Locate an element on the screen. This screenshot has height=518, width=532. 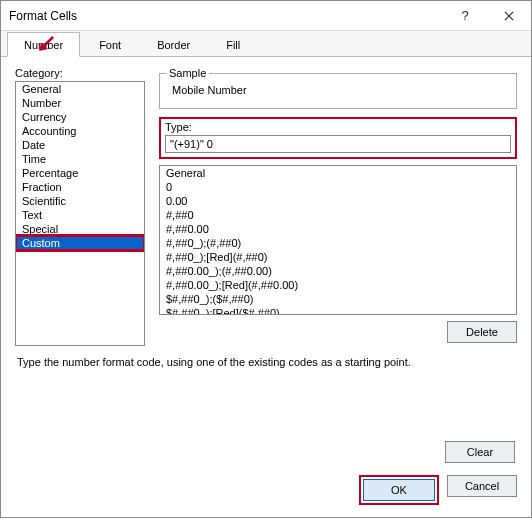
sample-value: Mobile Number is located at coordinates (338, 88).